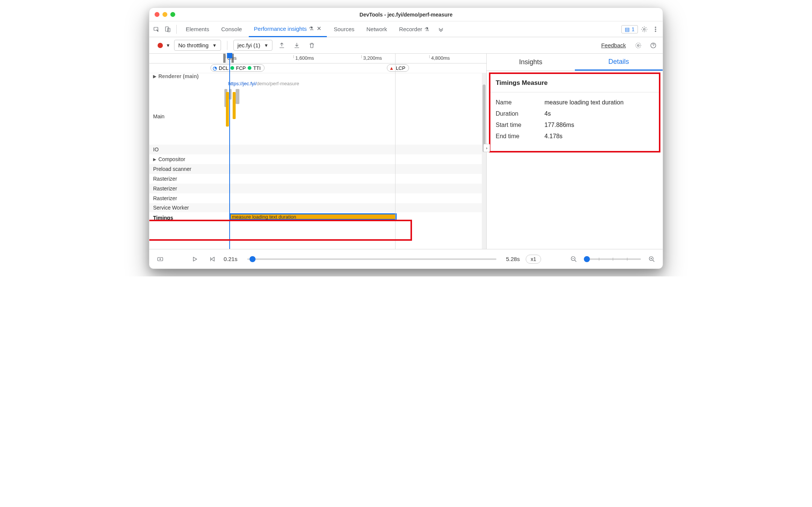  I want to click on marker-tti: TTI, so click(257, 68).